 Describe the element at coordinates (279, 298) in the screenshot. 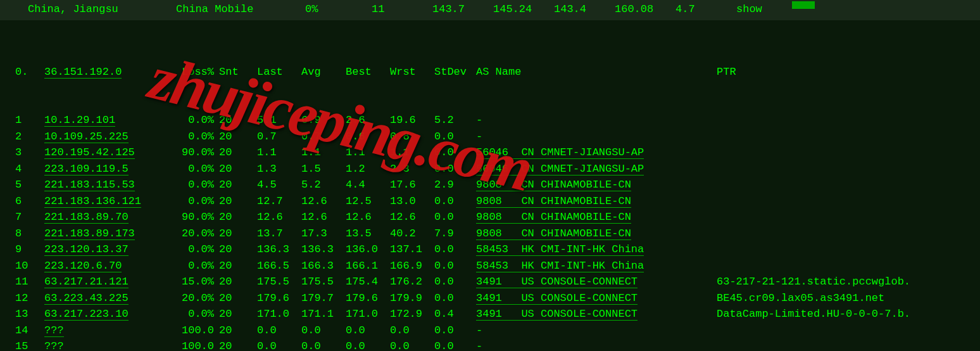

I see `cell-last: 179.6` at that location.